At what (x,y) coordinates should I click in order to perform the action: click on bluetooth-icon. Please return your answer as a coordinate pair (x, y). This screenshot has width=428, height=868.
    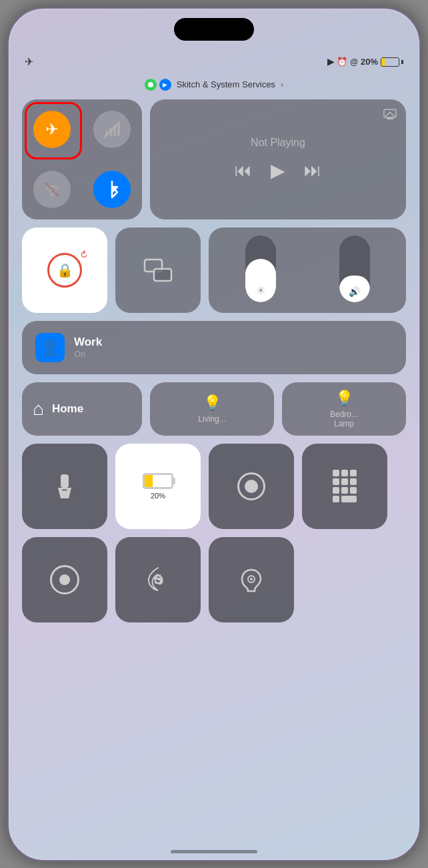
    Looking at the image, I should click on (112, 189).